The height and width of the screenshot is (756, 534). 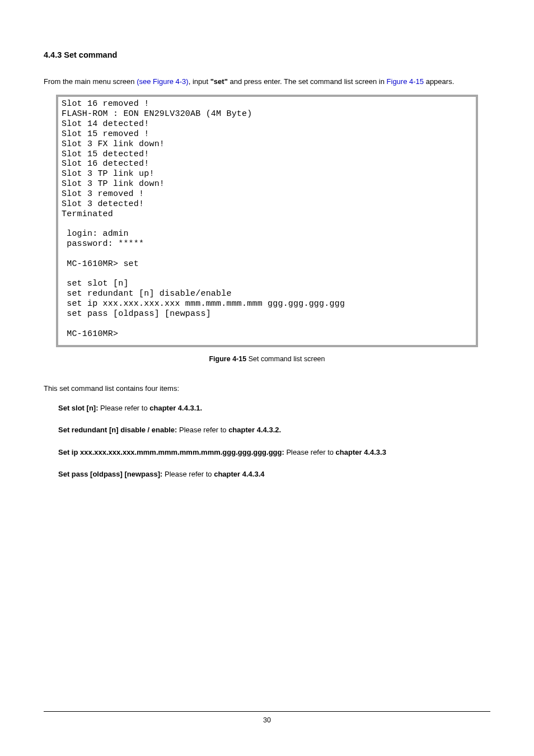 What do you see at coordinates (274, 452) in the screenshot?
I see `item-set-ip: Set ip xxx.xxx.xxx.xxx.mmm.mmm.mmm.mmm.g…` at bounding box center [274, 452].